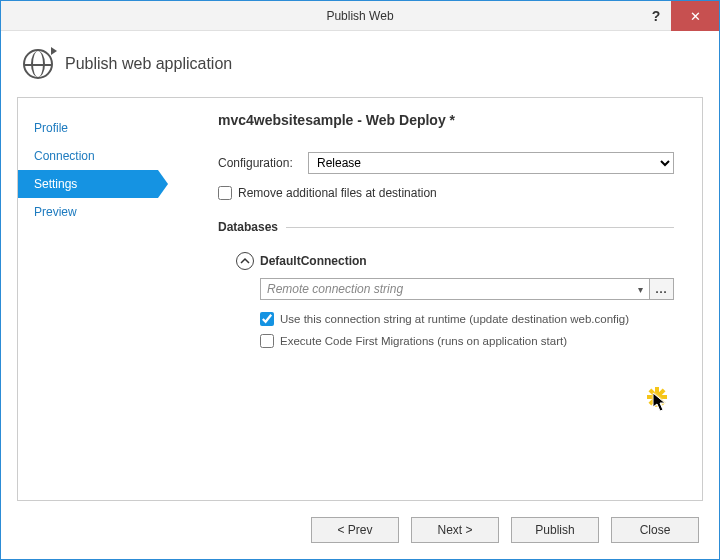  What do you see at coordinates (655, 530) in the screenshot?
I see `close-button: Close` at bounding box center [655, 530].